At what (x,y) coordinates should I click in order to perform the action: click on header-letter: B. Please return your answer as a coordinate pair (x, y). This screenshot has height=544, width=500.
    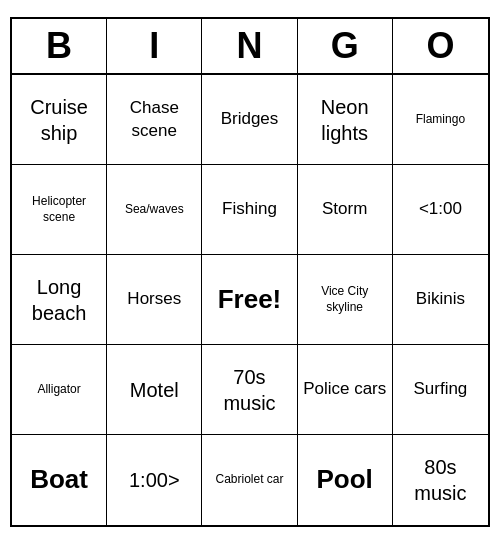
    Looking at the image, I should click on (60, 46).